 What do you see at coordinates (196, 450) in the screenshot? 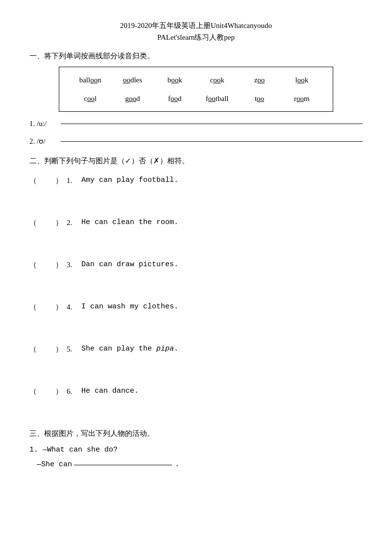
I see `question-number-1: 1. —What can she do?` at bounding box center [196, 450].